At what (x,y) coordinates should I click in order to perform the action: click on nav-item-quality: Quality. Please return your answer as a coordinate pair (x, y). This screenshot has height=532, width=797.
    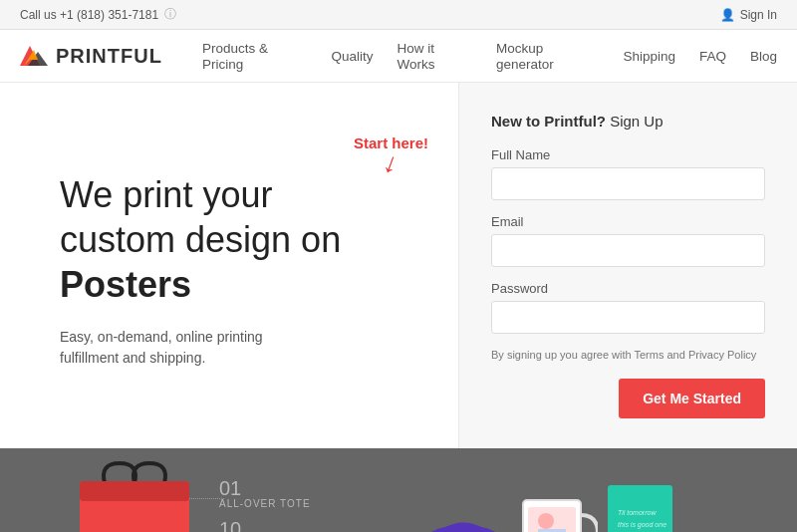
    Looking at the image, I should click on (353, 56).